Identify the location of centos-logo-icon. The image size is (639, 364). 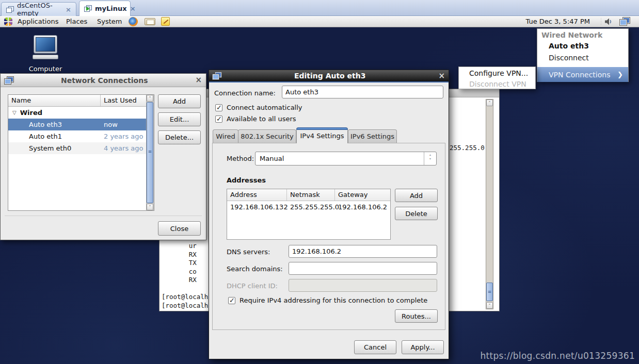
(8, 22).